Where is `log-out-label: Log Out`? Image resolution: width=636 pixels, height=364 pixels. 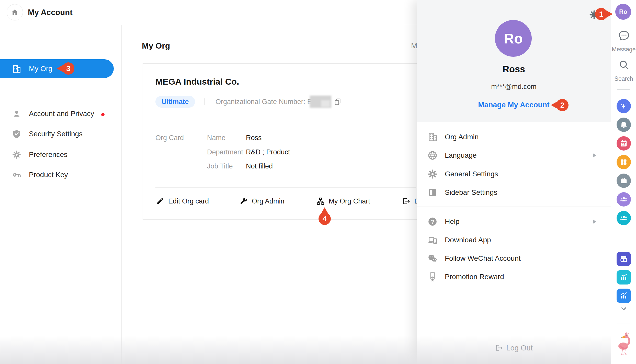 log-out-label: Log Out is located at coordinates (519, 348).